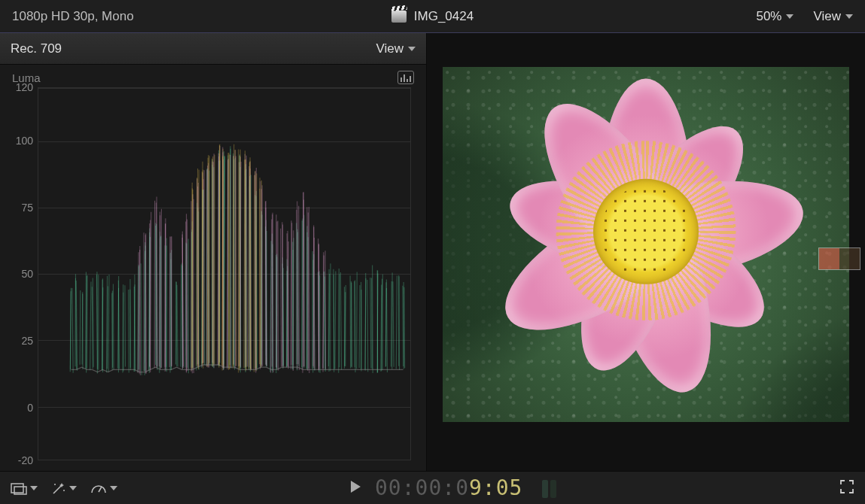 This screenshot has width=865, height=504. Describe the element at coordinates (839, 259) in the screenshot. I see `gamut-indicator` at that location.